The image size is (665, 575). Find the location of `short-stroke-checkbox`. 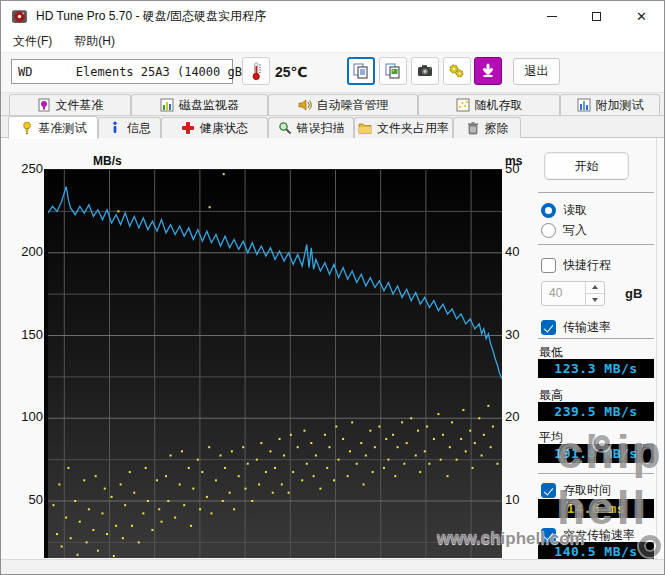

short-stroke-checkbox is located at coordinates (548, 266).